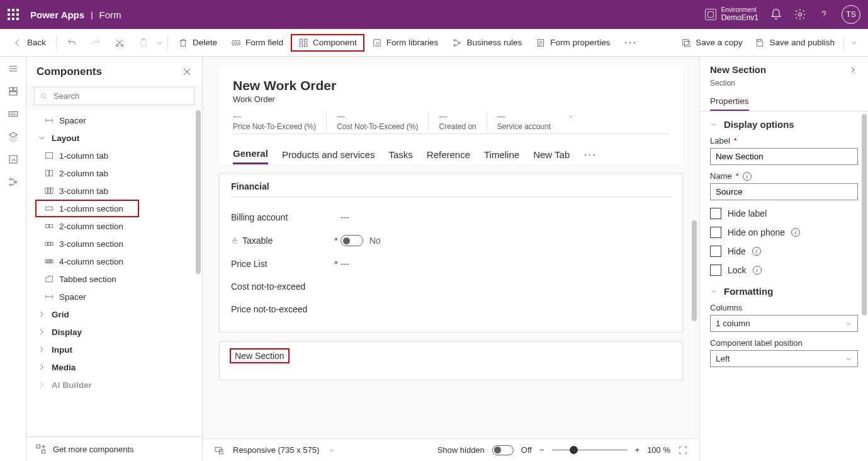  I want to click on environment-icon, so click(711, 14).